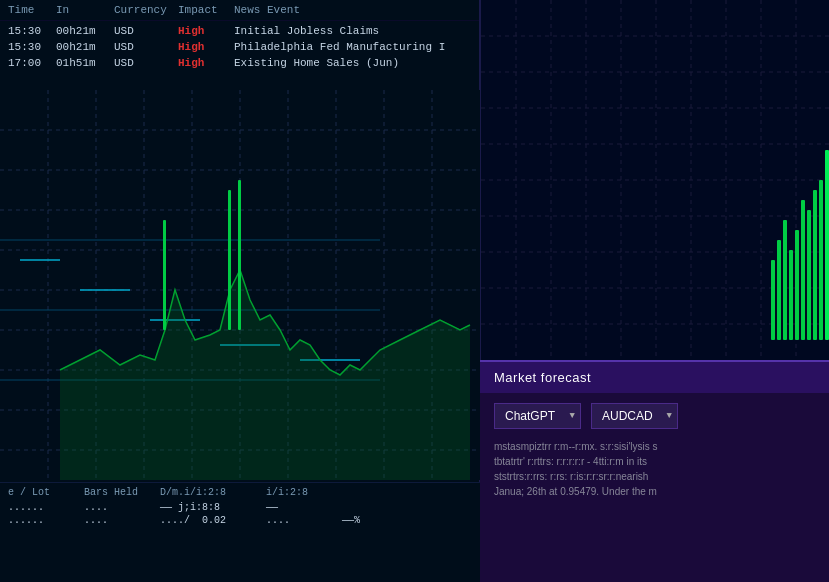 The width and height of the screenshot is (829, 582). Describe the element at coordinates (296, 508) in the screenshot. I see `bottom-cell-1-4: ——` at that location.